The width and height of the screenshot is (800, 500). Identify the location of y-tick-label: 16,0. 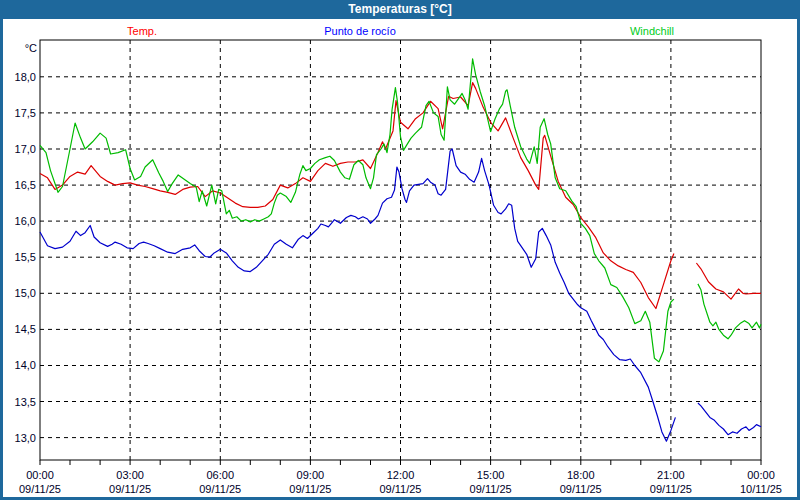
(18, 221).